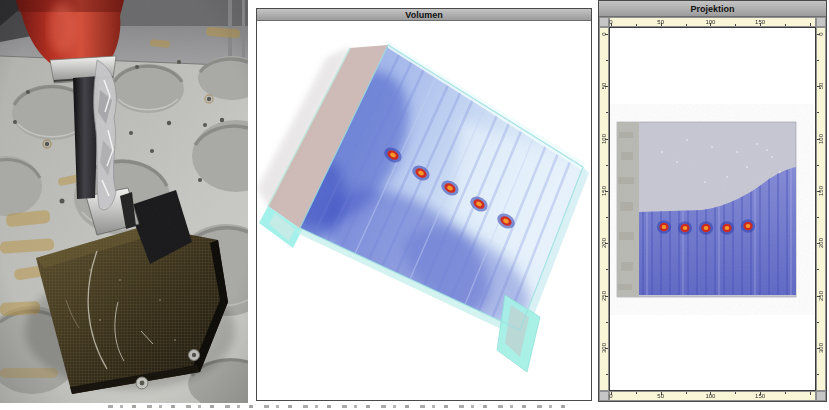 The height and width of the screenshot is (410, 829). Describe the element at coordinates (424, 15) in the screenshot. I see `volume-panel-titlebar: Volumen` at that location.